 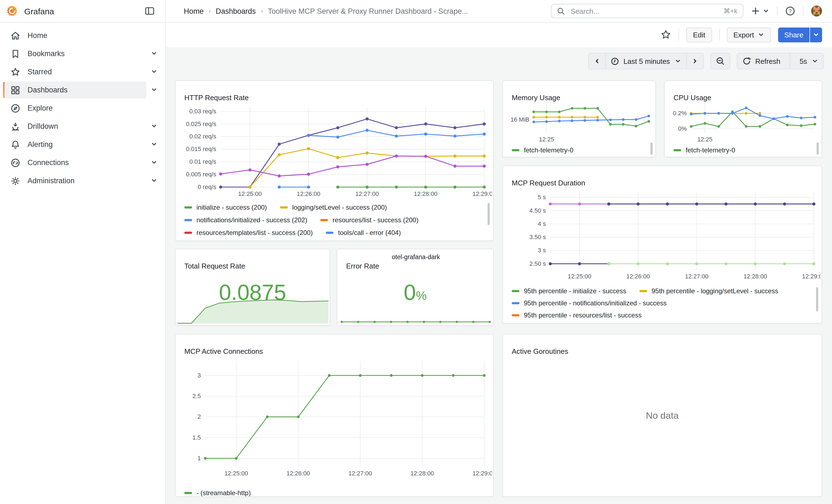 I want to click on sidebar-item-connections: Connections, so click(x=82, y=163).